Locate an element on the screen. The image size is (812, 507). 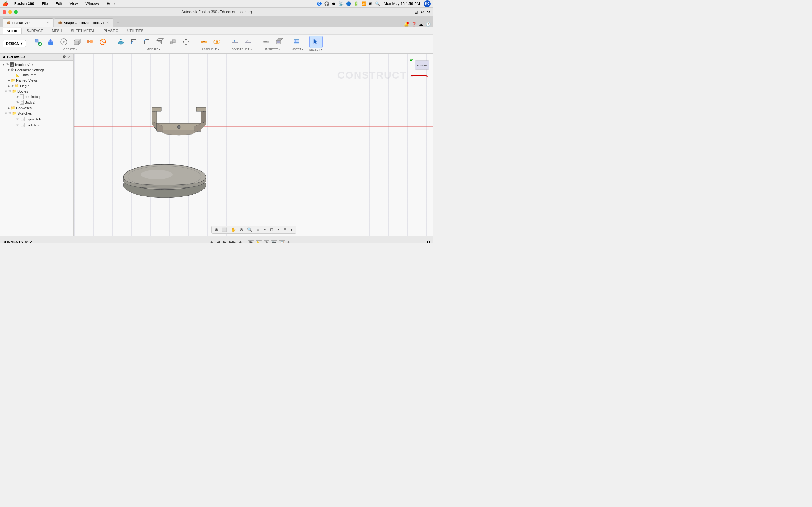
tab-sheet-metal: SHEET METAL is located at coordinates (83, 31).